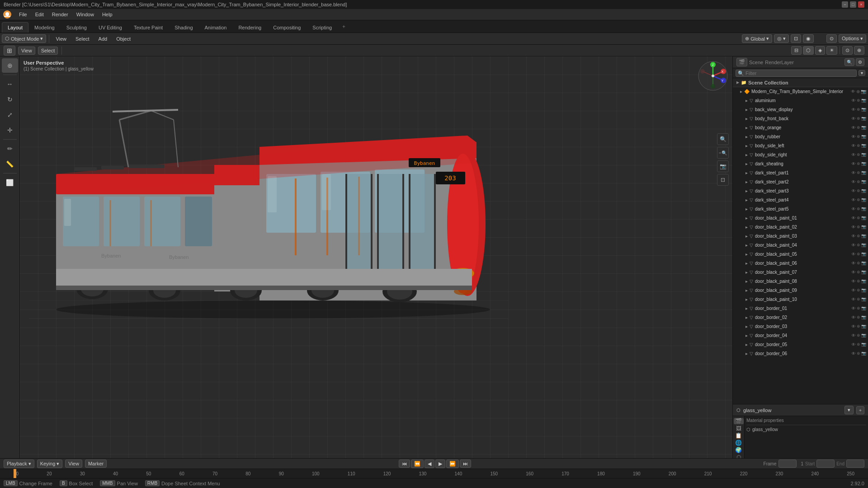 The height and width of the screenshot is (488, 868). Describe the element at coordinates (48, 51) in the screenshot. I see `select-type-button: Select` at that location.